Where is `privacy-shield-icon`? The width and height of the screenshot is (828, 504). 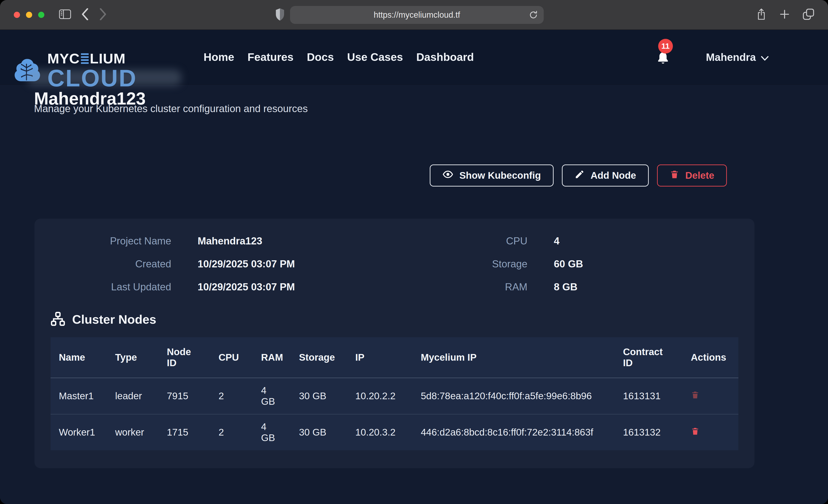 privacy-shield-icon is located at coordinates (280, 15).